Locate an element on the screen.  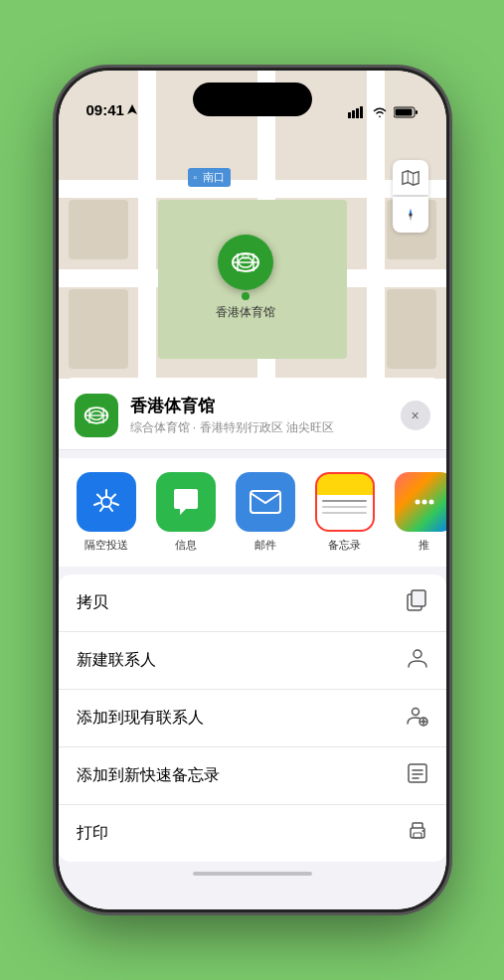
battery-icon is located at coordinates (406, 112).